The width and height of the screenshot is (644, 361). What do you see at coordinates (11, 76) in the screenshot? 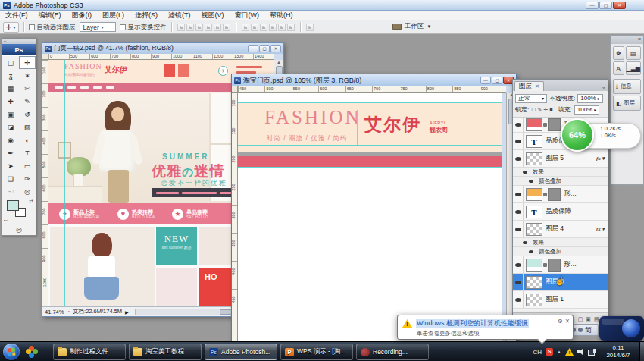
I see `lasso-tool: ʓ` at bounding box center [11, 76].